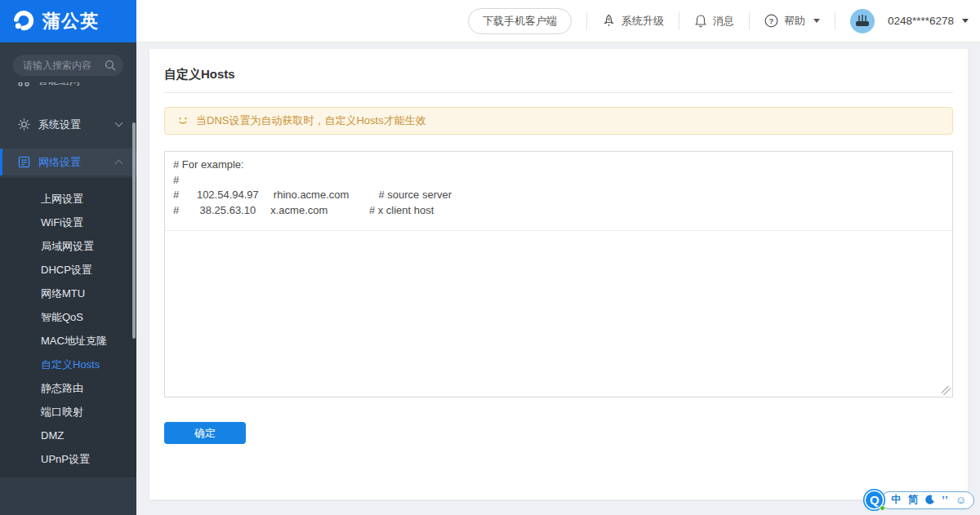  What do you see at coordinates (882, 508) in the screenshot?
I see `ime-status-dot` at bounding box center [882, 508].